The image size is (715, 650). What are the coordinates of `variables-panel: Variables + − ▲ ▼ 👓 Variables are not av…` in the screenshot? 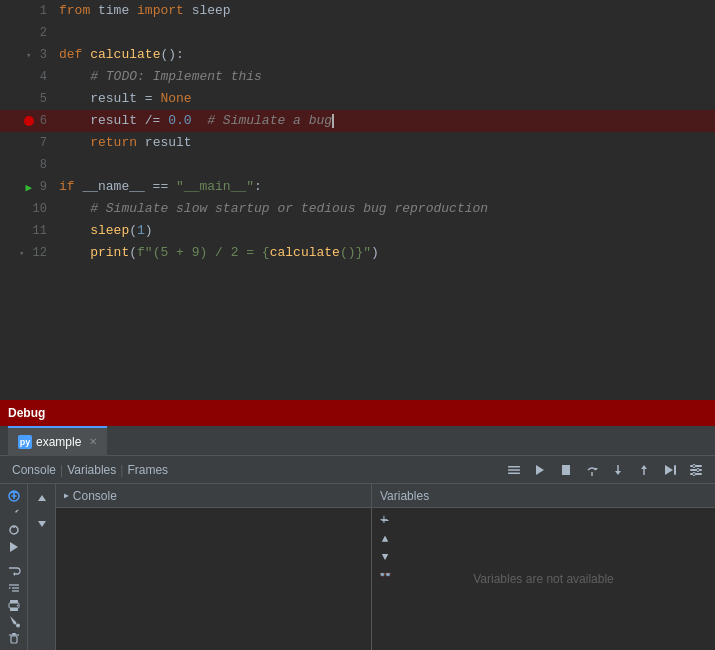 It's located at (544, 567).